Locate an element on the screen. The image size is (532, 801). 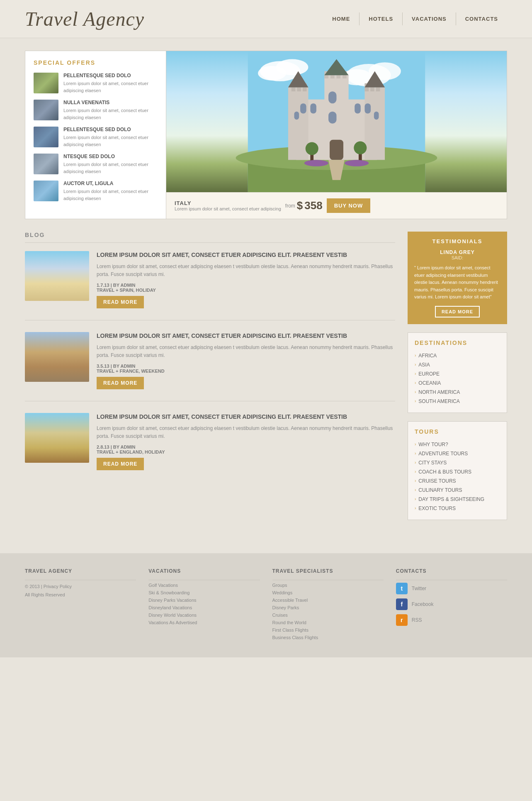
footer-specialist-link: Round the World is located at coordinates (328, 623).